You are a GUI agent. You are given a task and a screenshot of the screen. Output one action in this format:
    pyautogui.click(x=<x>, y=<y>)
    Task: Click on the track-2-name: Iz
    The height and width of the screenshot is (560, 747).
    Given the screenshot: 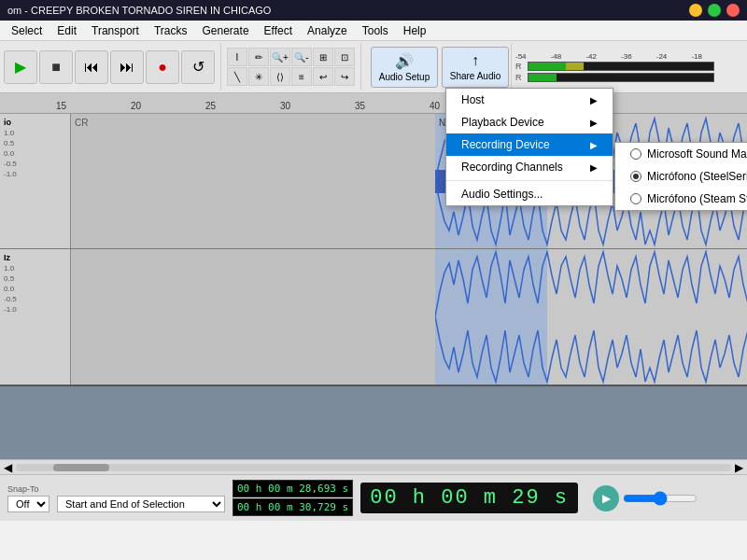 What is the action you would take?
    pyautogui.click(x=35, y=258)
    